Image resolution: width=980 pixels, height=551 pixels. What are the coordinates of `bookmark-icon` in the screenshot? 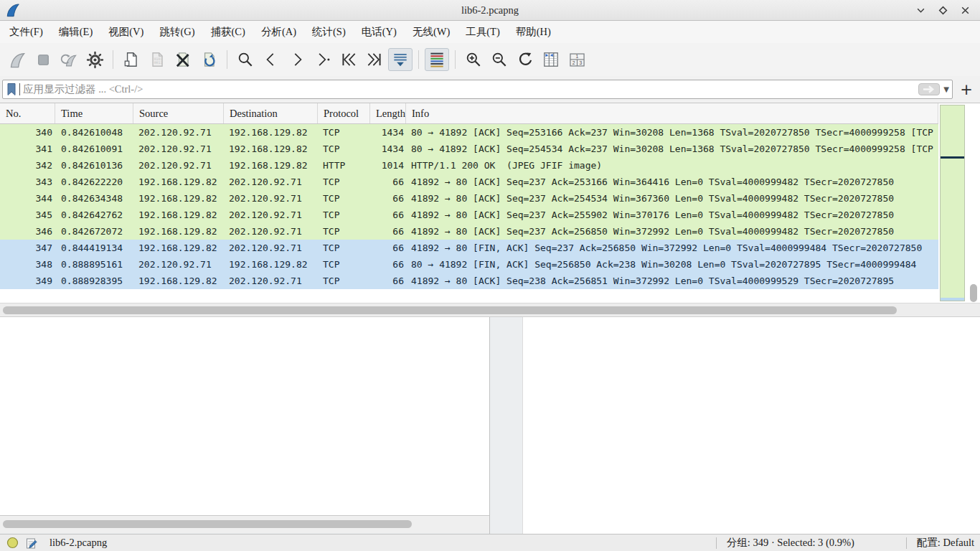 It's located at (11, 89).